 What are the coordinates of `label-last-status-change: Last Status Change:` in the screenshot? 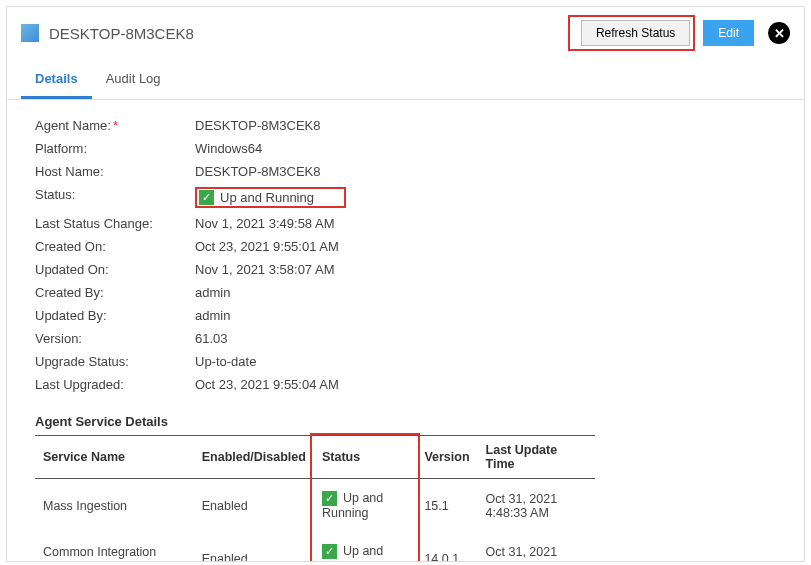 It's located at (115, 224).